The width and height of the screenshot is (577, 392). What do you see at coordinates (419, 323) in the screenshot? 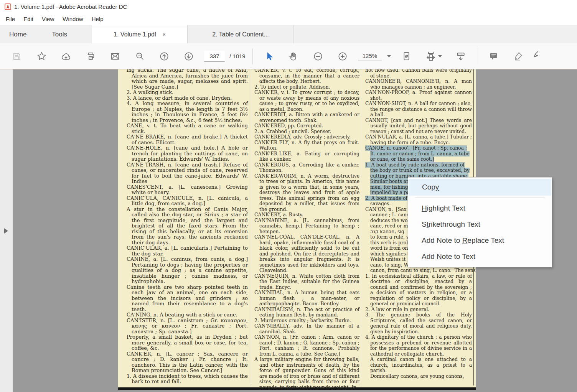
I see `dict-paragraph: 3. The genuine books of the Holy Scriptu…` at bounding box center [419, 323].